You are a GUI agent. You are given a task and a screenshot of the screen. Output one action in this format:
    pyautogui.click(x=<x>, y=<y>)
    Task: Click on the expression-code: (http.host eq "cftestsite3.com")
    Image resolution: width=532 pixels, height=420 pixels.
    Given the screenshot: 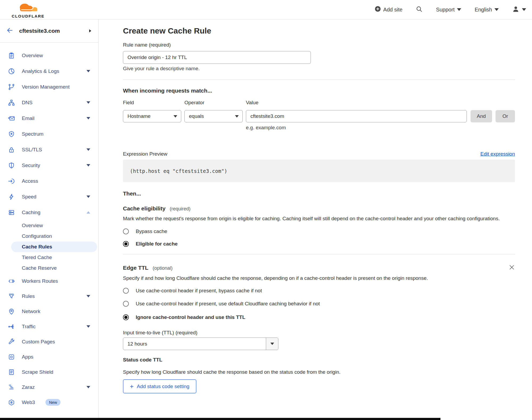 What is the action you would take?
    pyautogui.click(x=179, y=171)
    